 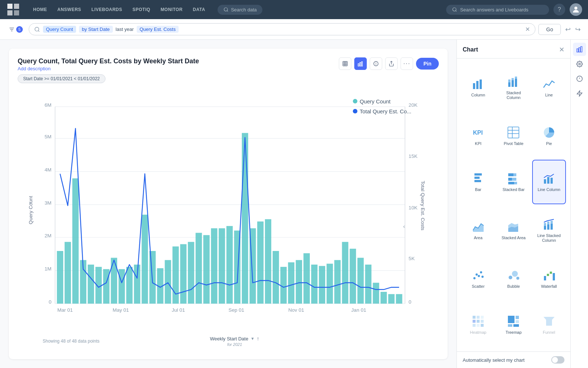 What do you see at coordinates (478, 286) in the screenshot?
I see `chart-type-scatter-label: Scatter` at bounding box center [478, 286].